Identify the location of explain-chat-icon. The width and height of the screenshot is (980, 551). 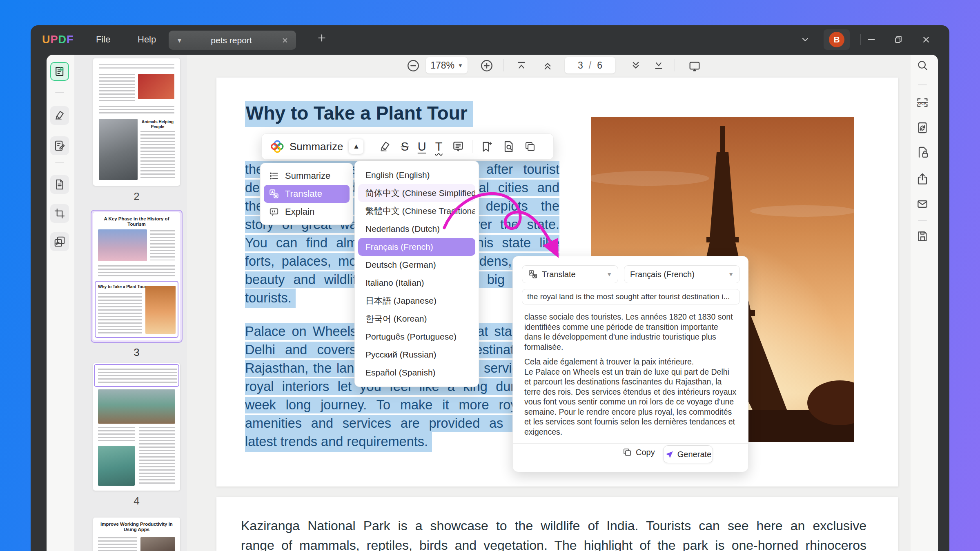
(274, 212).